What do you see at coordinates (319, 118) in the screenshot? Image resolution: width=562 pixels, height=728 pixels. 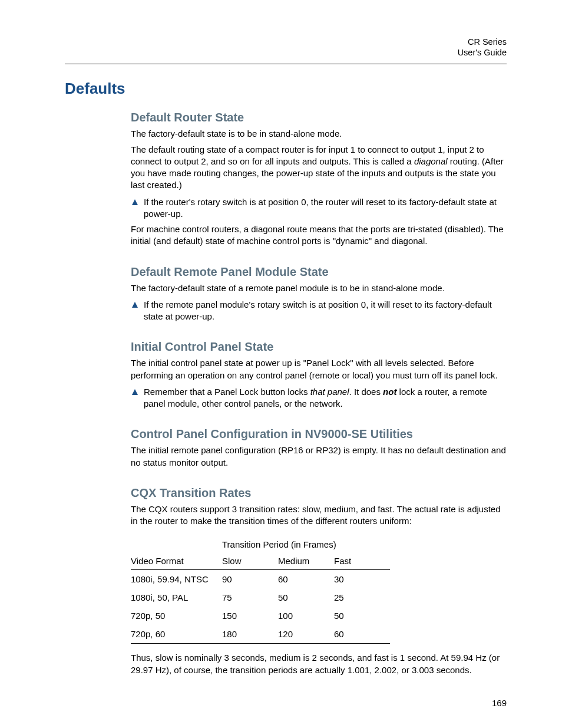 I see `section-title: Default Router State` at bounding box center [319, 118].